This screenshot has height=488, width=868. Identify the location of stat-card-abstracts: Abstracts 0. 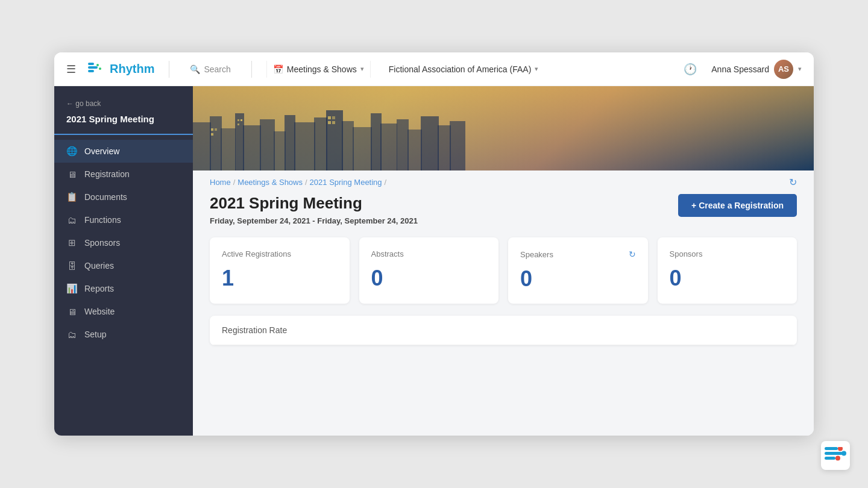
(429, 271).